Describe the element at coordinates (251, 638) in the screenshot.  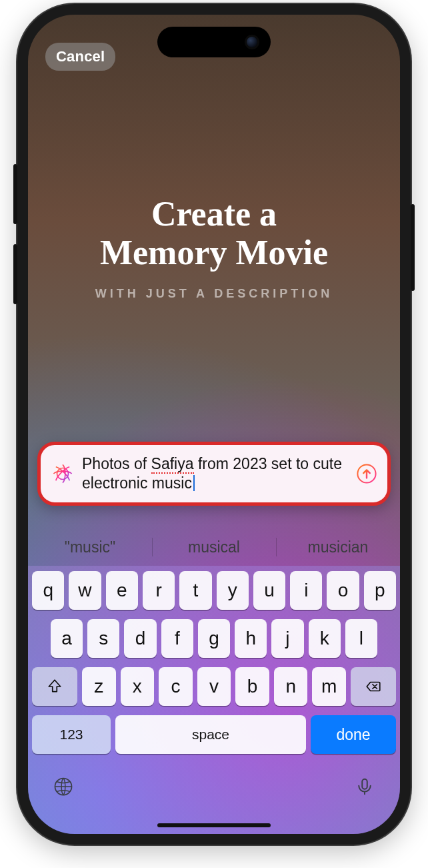
I see `key-h: h` at that location.